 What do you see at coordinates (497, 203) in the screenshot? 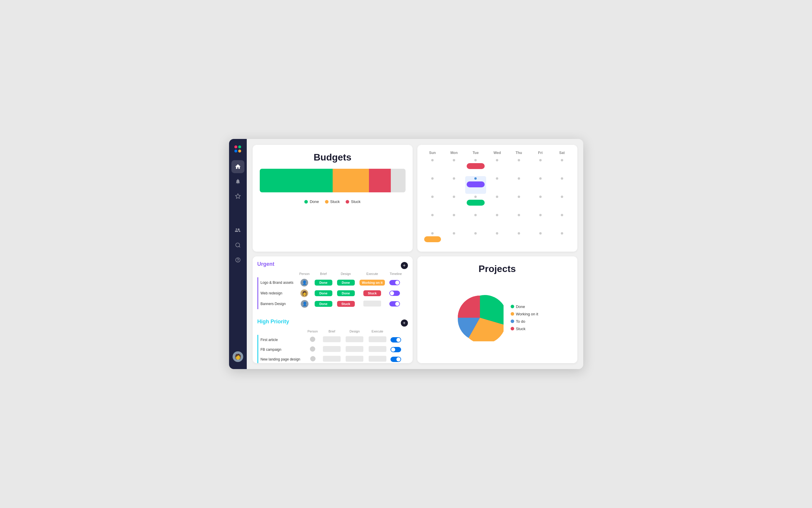
I see `cal-cell-r3-wed` at bounding box center [497, 203].